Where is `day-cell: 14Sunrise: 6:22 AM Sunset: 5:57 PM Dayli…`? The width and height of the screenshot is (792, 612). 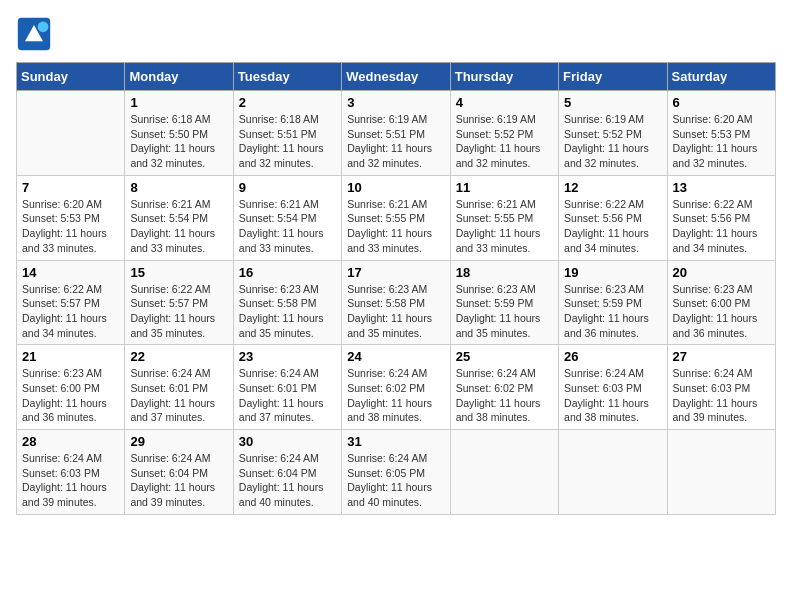 day-cell: 14Sunrise: 6:22 AM Sunset: 5:57 PM Dayli… is located at coordinates (71, 302).